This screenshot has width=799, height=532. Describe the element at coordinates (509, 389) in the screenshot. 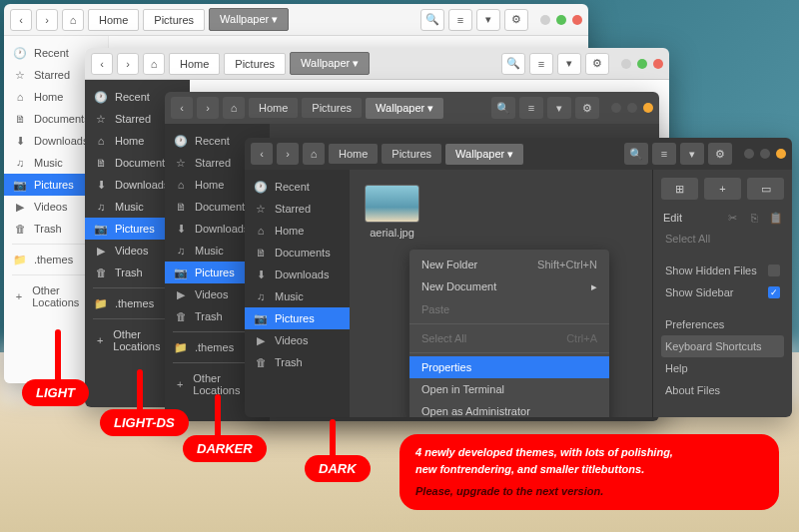

I see `ctx-open-terminal: Open in Terminal` at that location.